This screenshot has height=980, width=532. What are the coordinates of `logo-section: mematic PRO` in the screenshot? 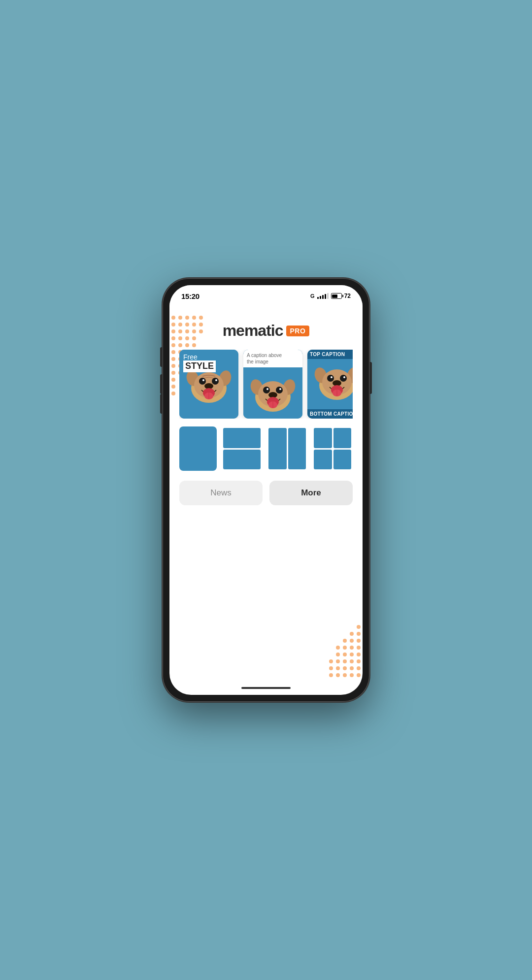 It's located at (266, 328).